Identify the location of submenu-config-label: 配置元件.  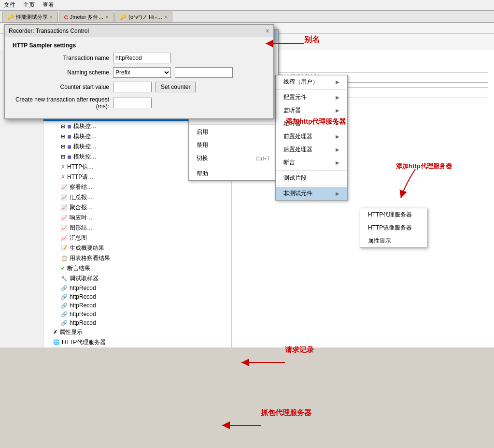
(295, 98).